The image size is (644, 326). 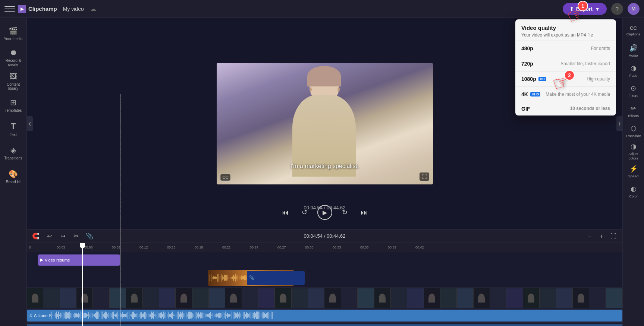 What do you see at coordinates (82, 285) in the screenshot?
I see `playhead` at bounding box center [82, 285].